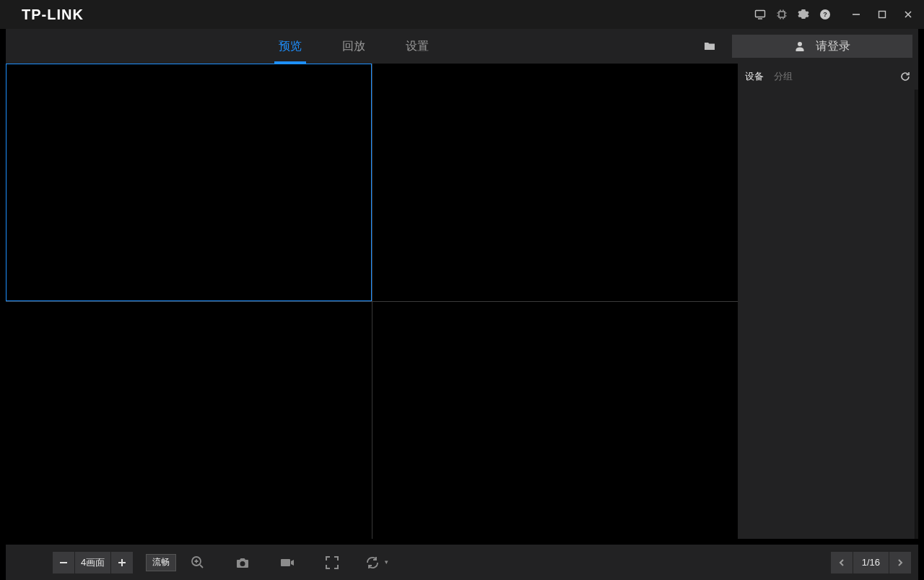 The image size is (924, 580). I want to click on camera-icon, so click(243, 563).